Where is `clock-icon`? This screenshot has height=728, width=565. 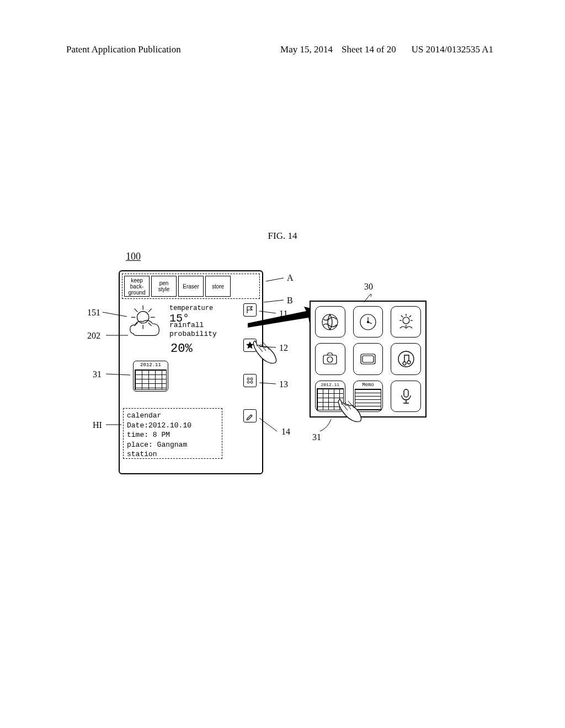
clock-icon is located at coordinates (369, 322).